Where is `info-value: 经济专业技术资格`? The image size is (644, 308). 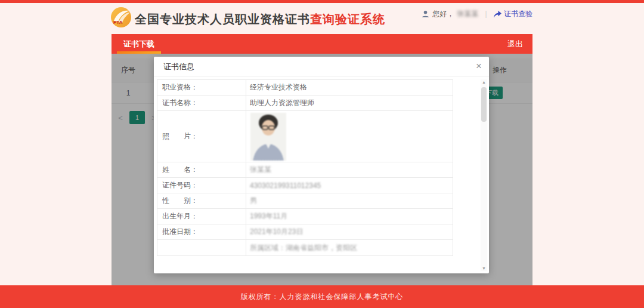
info-value: 经济专业技术资格 is located at coordinates (349, 87).